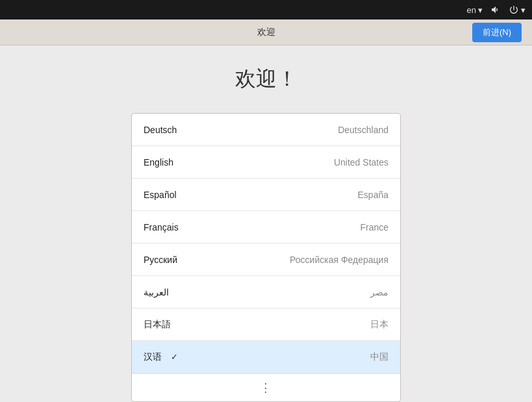 Image resolution: width=532 pixels, height=402 pixels. I want to click on volume-icon, so click(496, 10).